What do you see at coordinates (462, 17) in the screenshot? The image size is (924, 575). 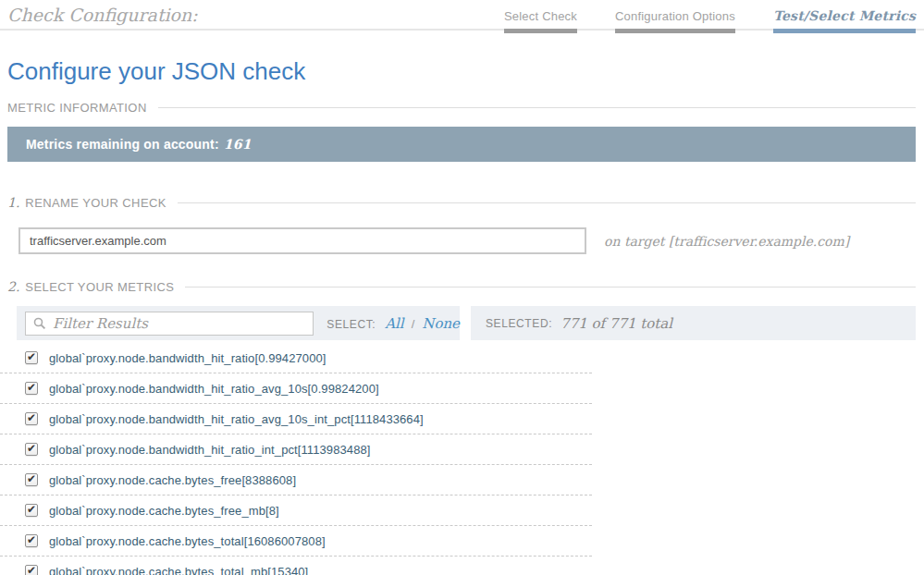 I see `header: Check Configuration: Select Check Config…` at bounding box center [462, 17].